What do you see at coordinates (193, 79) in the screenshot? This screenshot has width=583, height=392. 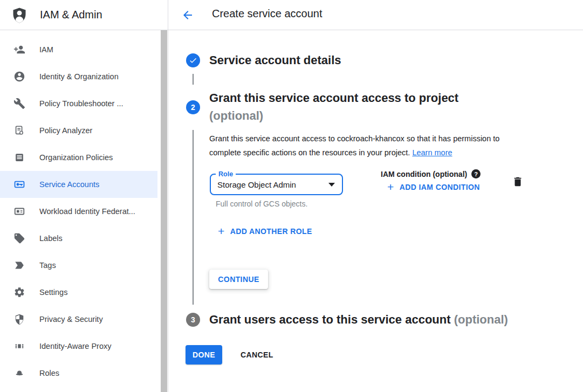 I see `step-connector-line` at bounding box center [193, 79].